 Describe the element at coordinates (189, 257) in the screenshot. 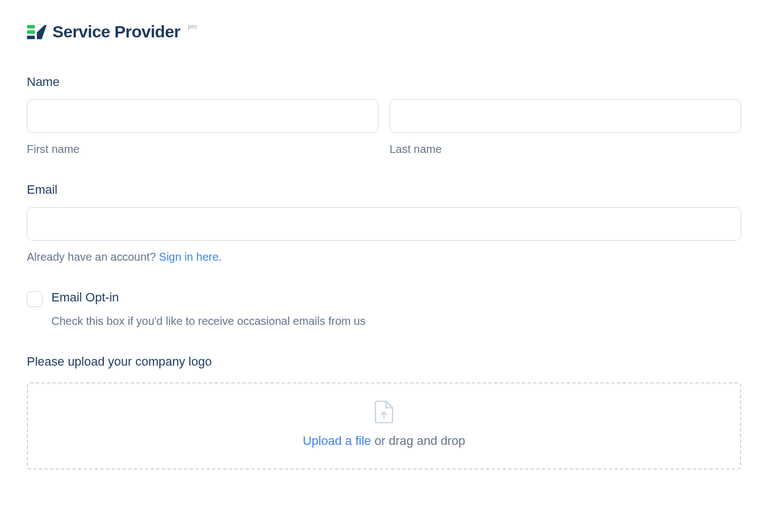

I see `sign-in-link: Sign in here` at that location.